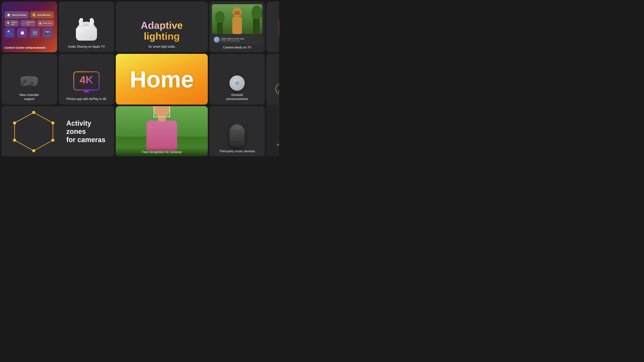 This screenshot has height=362, width=644. Describe the element at coordinates (47, 23) in the screenshot. I see `movie-label: Movie Time` at that location.